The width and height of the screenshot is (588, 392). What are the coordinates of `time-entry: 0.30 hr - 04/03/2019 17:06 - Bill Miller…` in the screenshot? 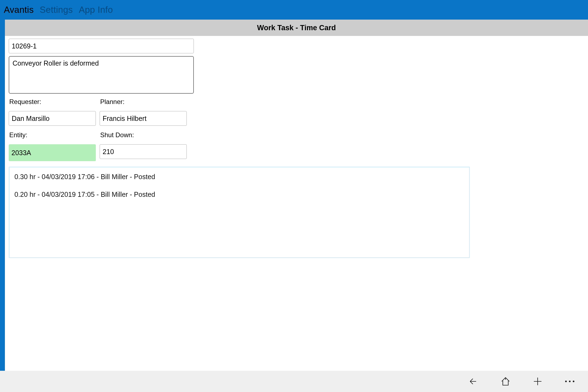 It's located at (239, 177).